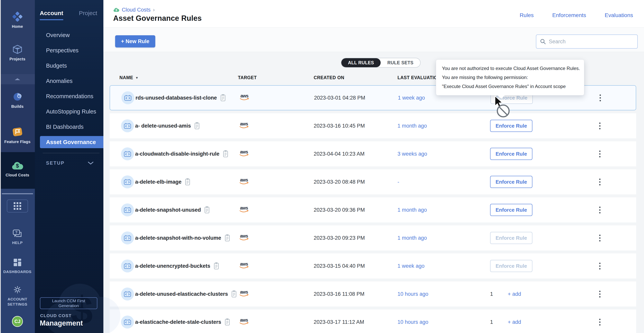 The width and height of the screenshot is (644, 333). Describe the element at coordinates (69, 51) in the screenshot. I see `sidebar-item-perspectives: Perspectives` at that location.